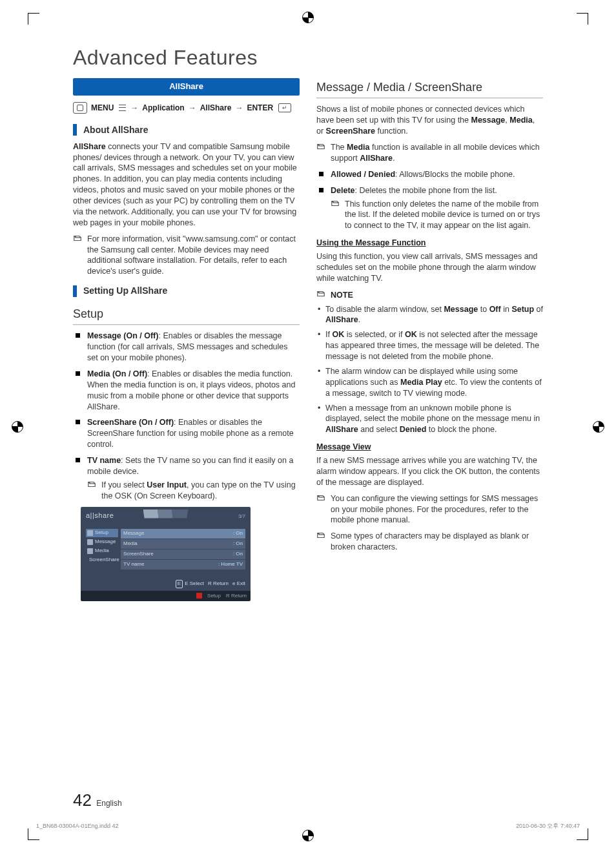 The width and height of the screenshot is (616, 853). I want to click on page-title: Advanced Features, so click(308, 58).